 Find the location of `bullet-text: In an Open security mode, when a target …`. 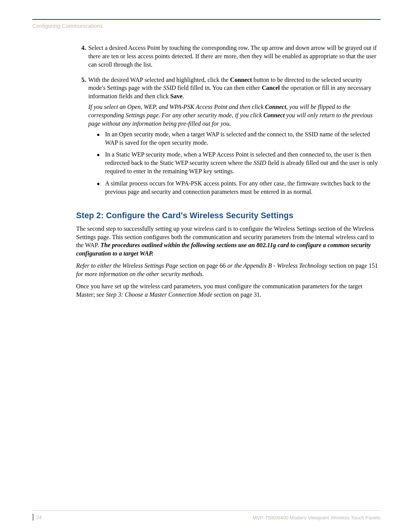

bullet-text: In an Open security mode, when a target … is located at coordinates (243, 139).